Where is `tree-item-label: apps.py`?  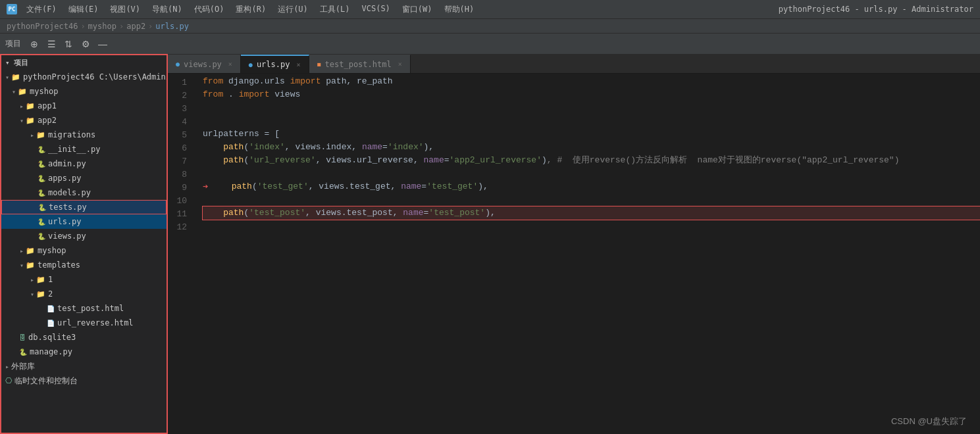 tree-item-label: apps.py is located at coordinates (64, 178).